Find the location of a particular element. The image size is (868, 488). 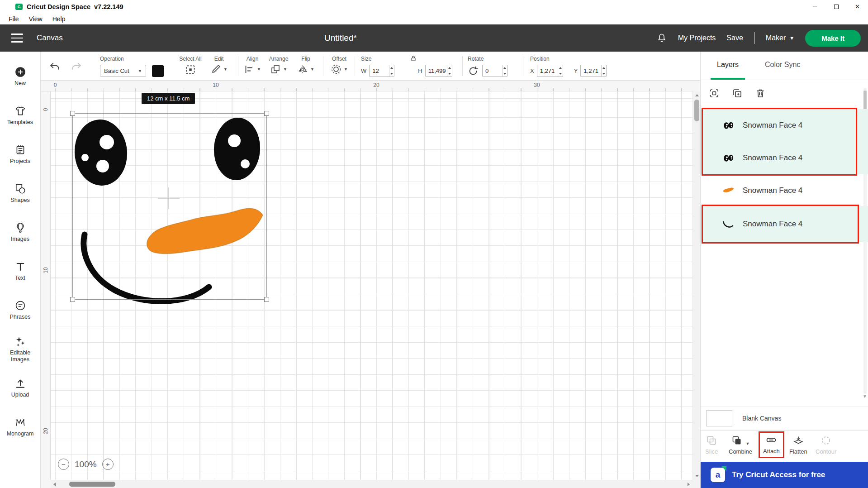

resize-handle-top-right is located at coordinates (267, 113).